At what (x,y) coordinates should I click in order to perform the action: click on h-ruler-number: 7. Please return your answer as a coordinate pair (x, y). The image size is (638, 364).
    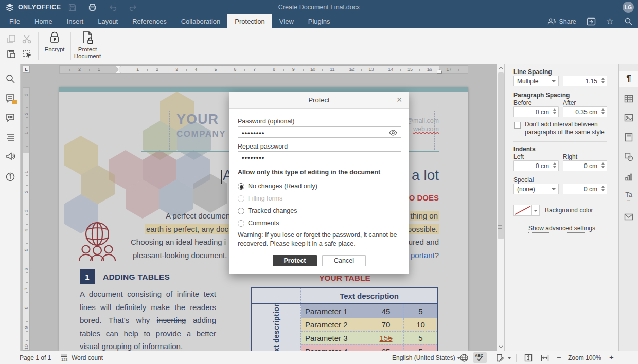
    Looking at the image, I should click on (254, 69).